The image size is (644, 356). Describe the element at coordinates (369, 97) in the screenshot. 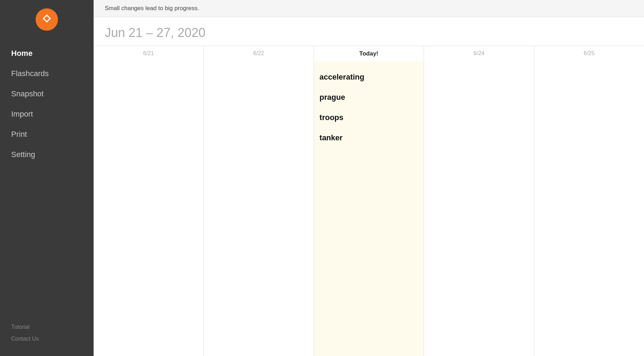

I see `word-prague: prague` at that location.